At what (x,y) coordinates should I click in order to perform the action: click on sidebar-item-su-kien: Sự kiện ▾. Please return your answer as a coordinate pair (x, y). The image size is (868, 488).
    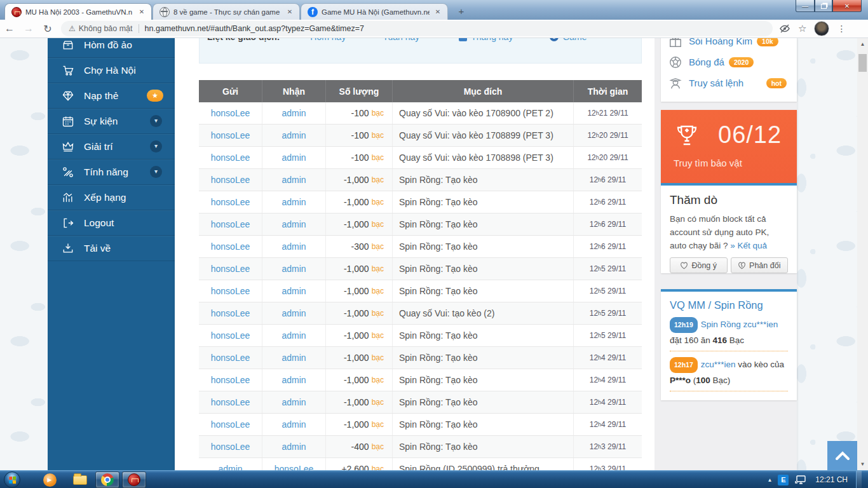
    Looking at the image, I should click on (111, 121).